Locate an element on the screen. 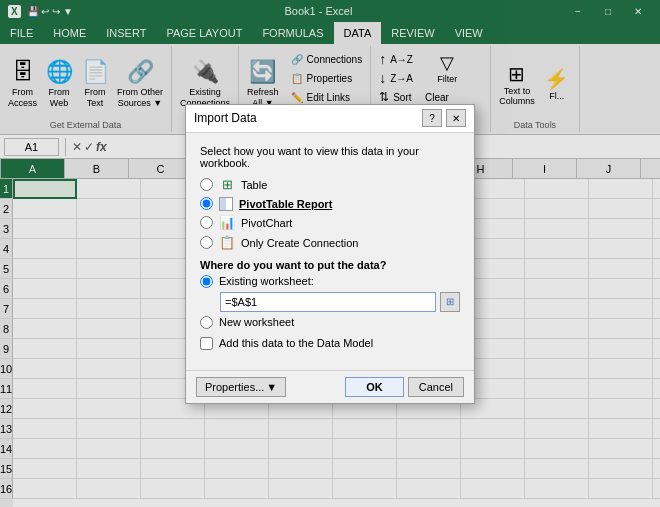 This screenshot has width=660, height=507. radio-option-new-worksheet: New worksheet is located at coordinates (330, 322).